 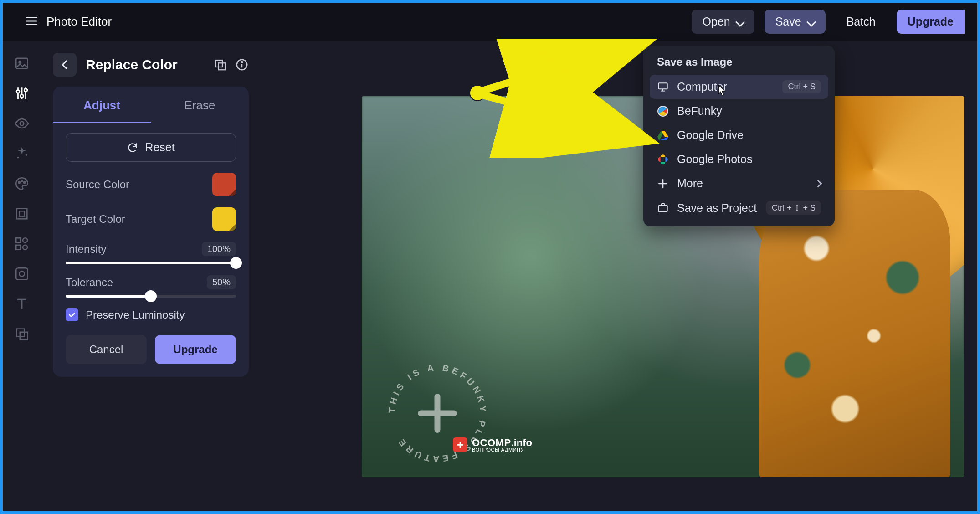 What do you see at coordinates (65, 65) in the screenshot?
I see `back-button` at bounding box center [65, 65].